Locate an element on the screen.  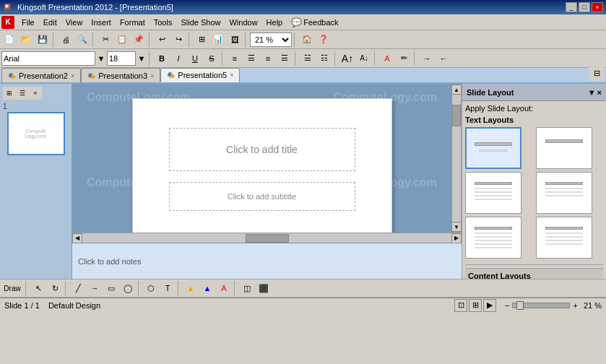
insert-picture-button: 🖼 is located at coordinates (235, 40).